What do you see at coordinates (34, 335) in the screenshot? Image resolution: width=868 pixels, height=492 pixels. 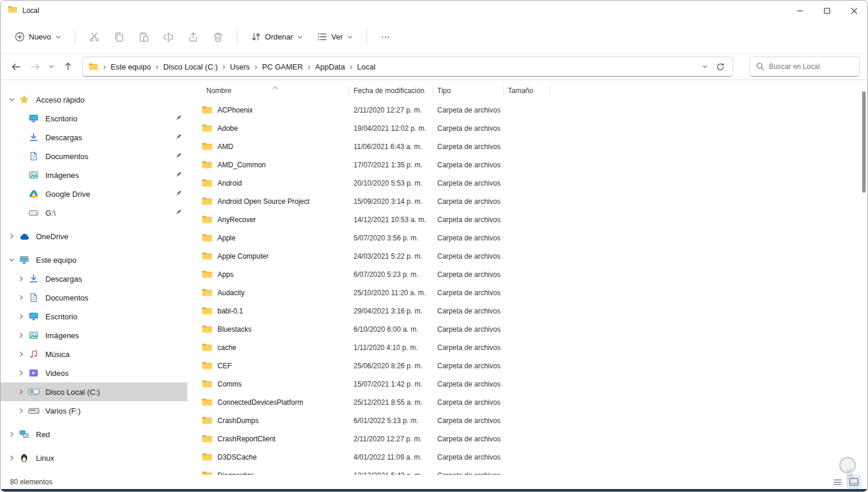 I see `pictures-icon` at bounding box center [34, 335].